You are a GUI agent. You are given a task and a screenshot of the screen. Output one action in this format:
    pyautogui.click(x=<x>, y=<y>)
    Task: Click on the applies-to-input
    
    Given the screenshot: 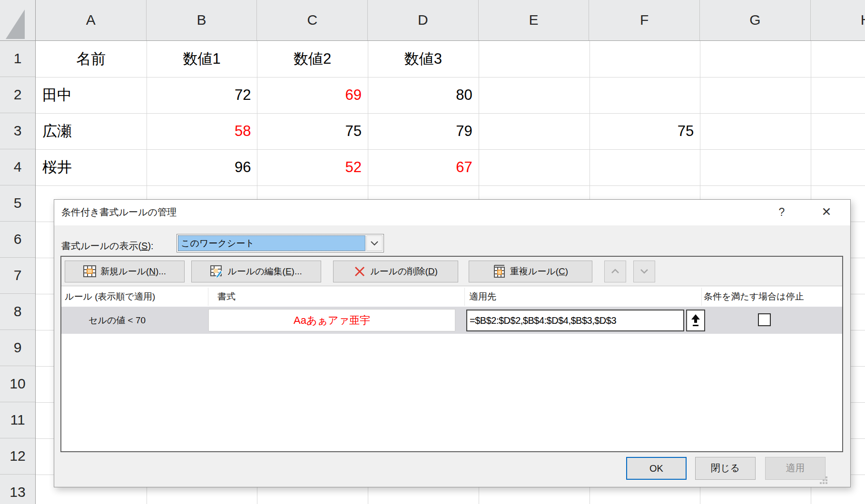 What is the action you would take?
    pyautogui.click(x=575, y=320)
    